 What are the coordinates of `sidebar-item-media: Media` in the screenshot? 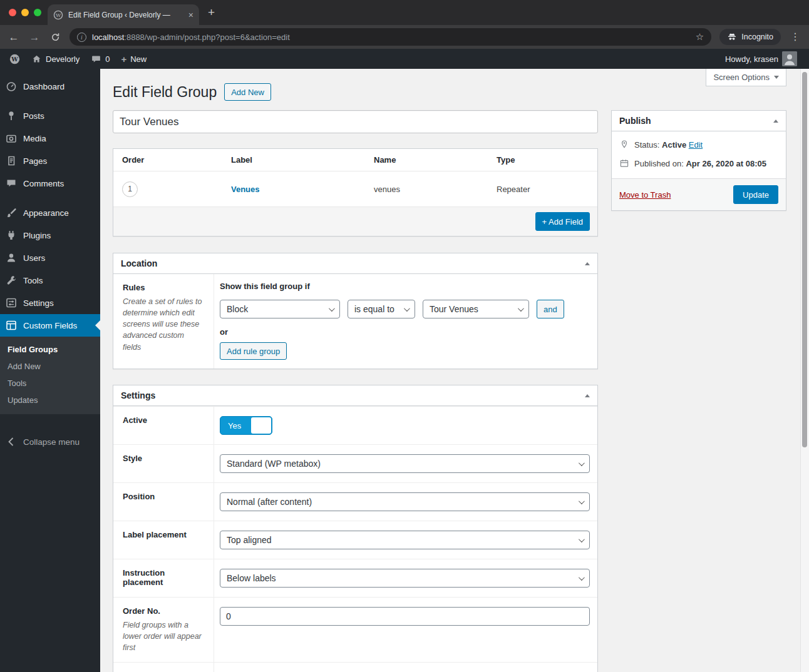 It's located at (50, 138).